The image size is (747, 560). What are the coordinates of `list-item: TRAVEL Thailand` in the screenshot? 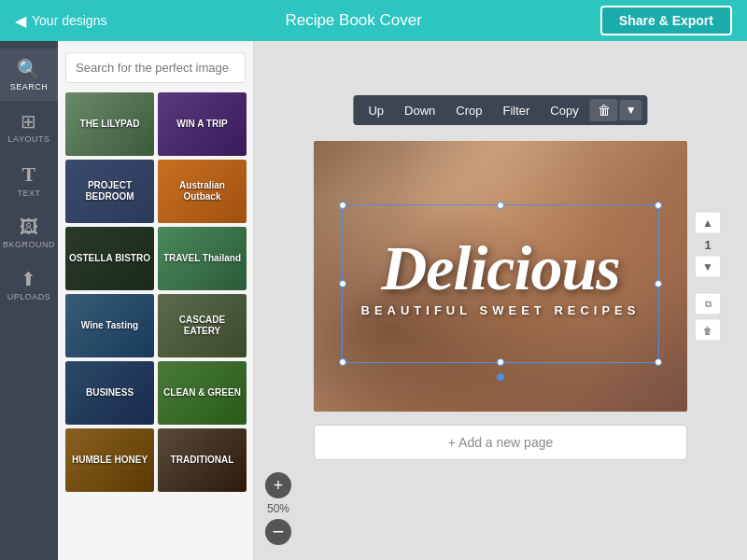 It's located at (202, 259).